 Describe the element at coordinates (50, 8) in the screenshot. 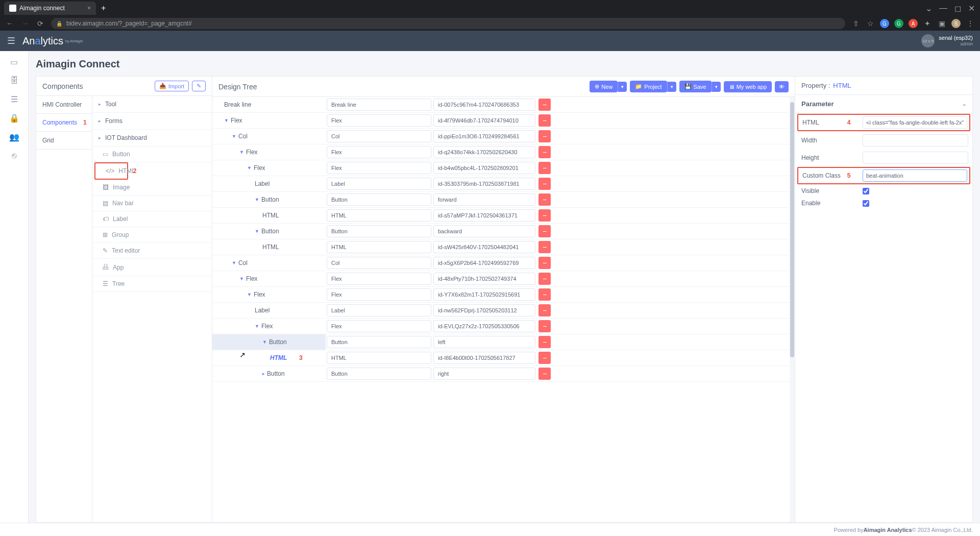

I see `browser-tab: Aimagin connect ×` at that location.